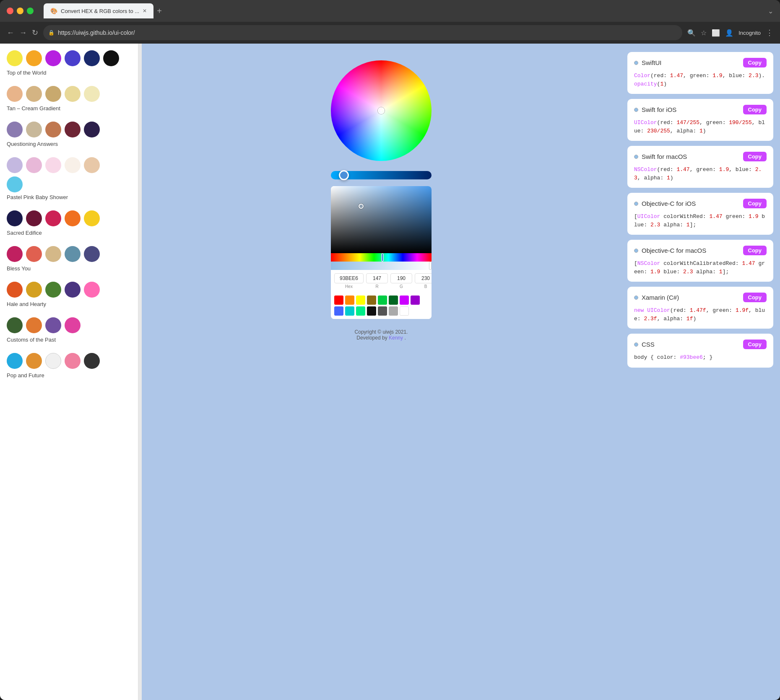  Describe the element at coordinates (20, 11) in the screenshot. I see `minimize-button` at that location.